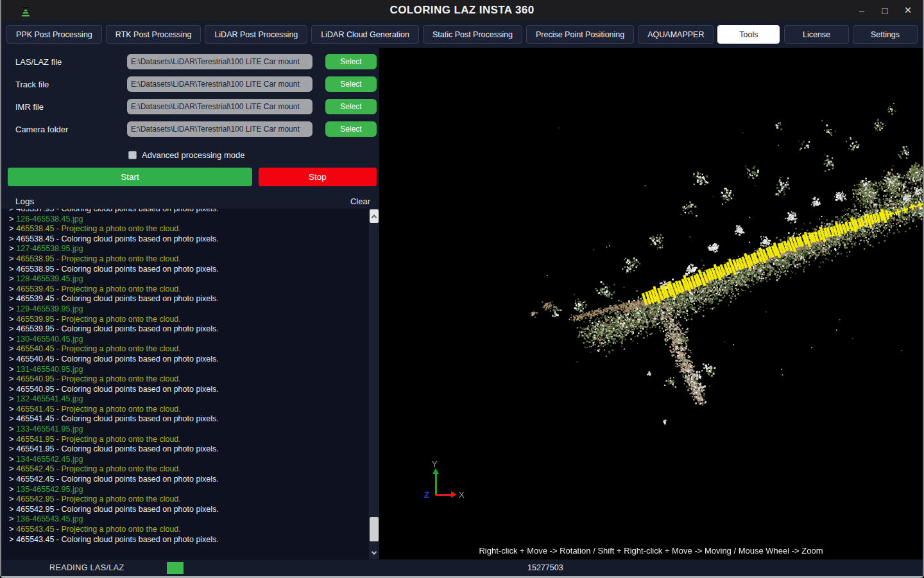 The width and height of the screenshot is (924, 578). I want to click on advanced-mode-label: Advanced processing mode, so click(193, 155).